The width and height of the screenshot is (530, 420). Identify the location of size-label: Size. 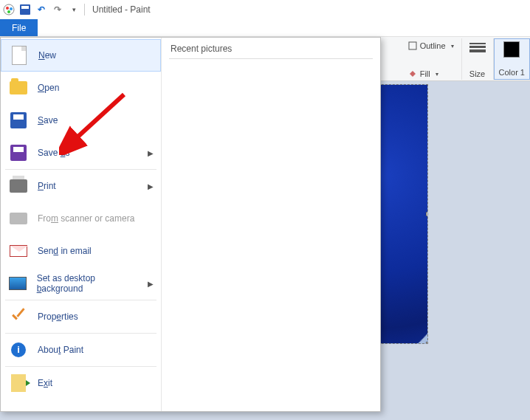
(477, 74).